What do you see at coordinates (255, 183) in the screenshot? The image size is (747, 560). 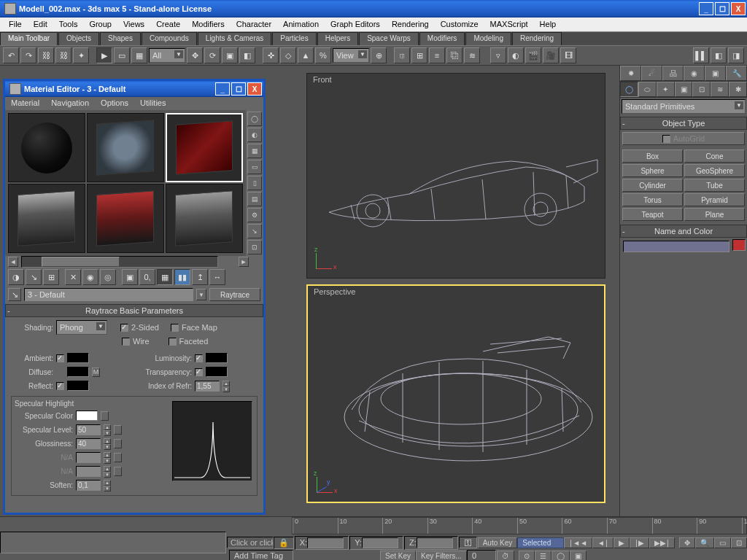 I see `video-check-icon: ▯` at bounding box center [255, 183].